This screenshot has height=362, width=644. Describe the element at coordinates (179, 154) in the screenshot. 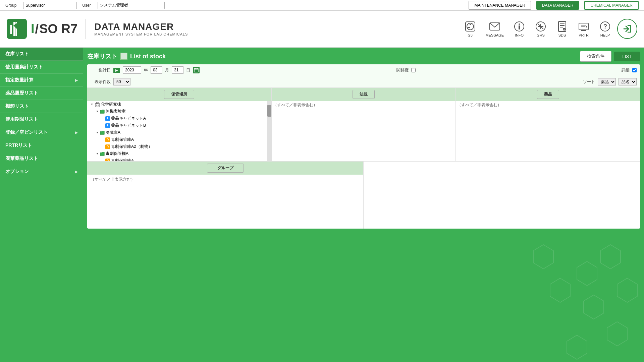

I see `tree-item-dokutana: ▼ 毒劇保管棚A` at that location.